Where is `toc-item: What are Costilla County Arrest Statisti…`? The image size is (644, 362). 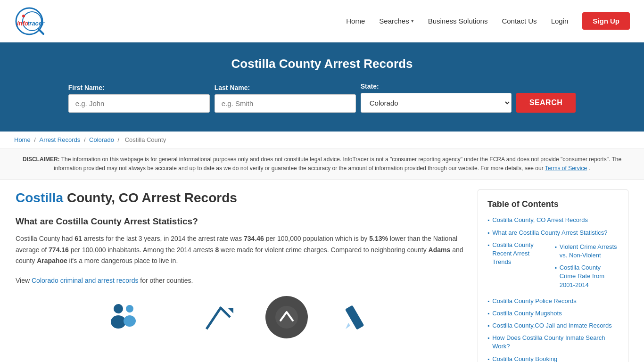
toc-item: What are Costilla County Arrest Statisti… is located at coordinates (553, 233).